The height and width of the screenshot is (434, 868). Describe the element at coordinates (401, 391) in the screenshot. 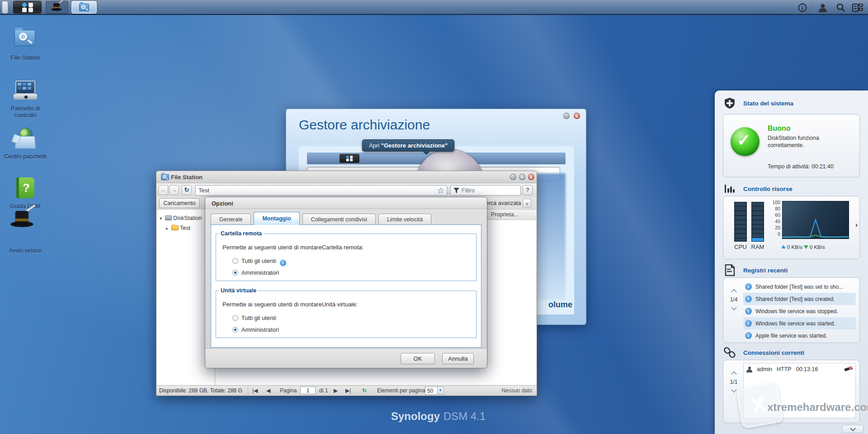

I see `per-page-label: Elementi per pagina` at that location.